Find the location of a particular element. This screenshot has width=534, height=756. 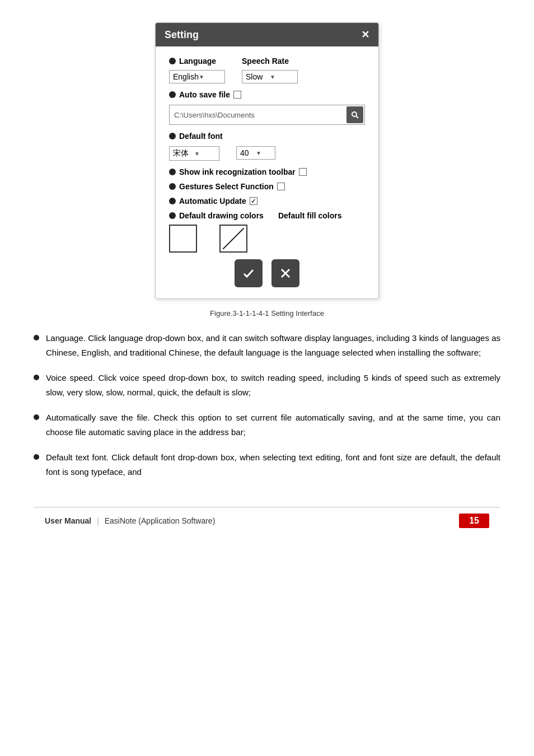

language-speech-row: Language English ▼ Speech Rate Slow ▼ is located at coordinates (267, 70).